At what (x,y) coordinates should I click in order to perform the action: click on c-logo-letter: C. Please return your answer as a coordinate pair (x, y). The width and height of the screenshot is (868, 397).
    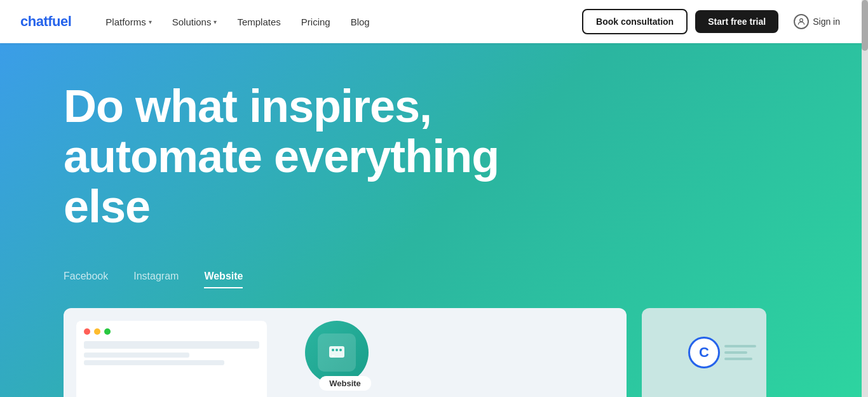
    Looking at the image, I should click on (704, 353).